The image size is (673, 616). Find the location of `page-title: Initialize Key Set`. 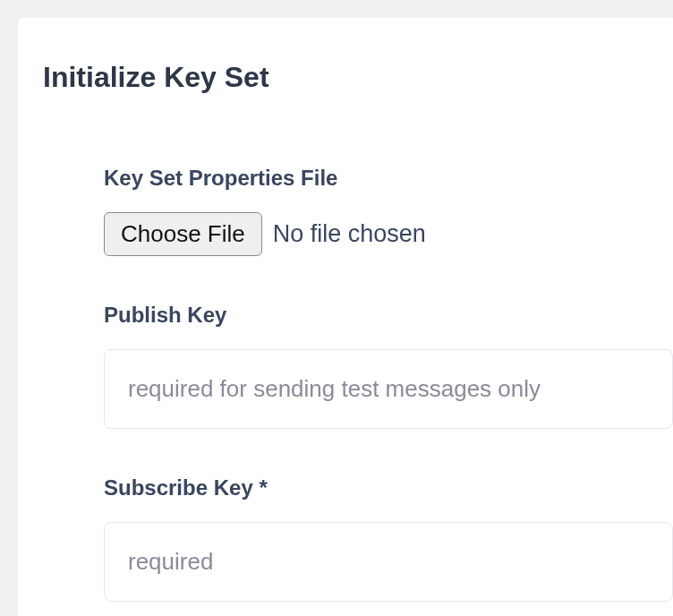

page-title: Initialize Key Set is located at coordinates (358, 77).